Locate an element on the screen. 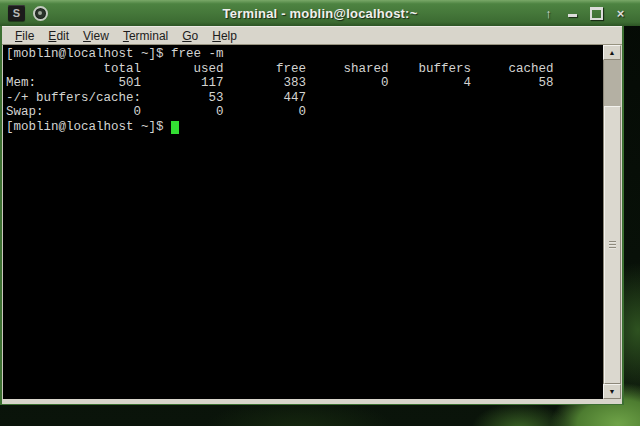 The height and width of the screenshot is (426, 640). window-bottom-border is located at coordinates (312, 402).